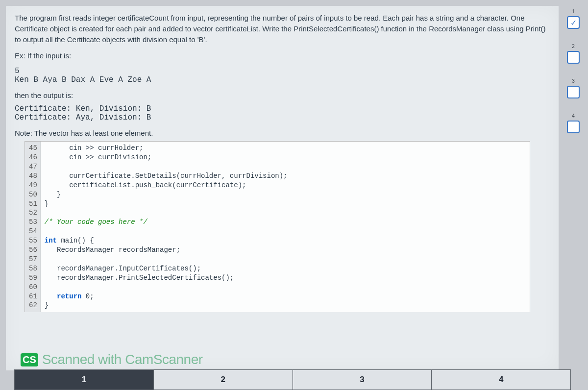  Describe the element at coordinates (122, 360) in the screenshot. I see `camscanner-text: Scanned with CamScanner` at that location.